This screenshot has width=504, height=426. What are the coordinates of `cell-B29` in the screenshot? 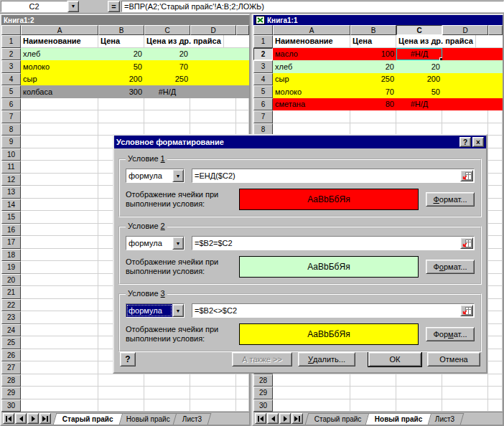 It's located at (121, 393).